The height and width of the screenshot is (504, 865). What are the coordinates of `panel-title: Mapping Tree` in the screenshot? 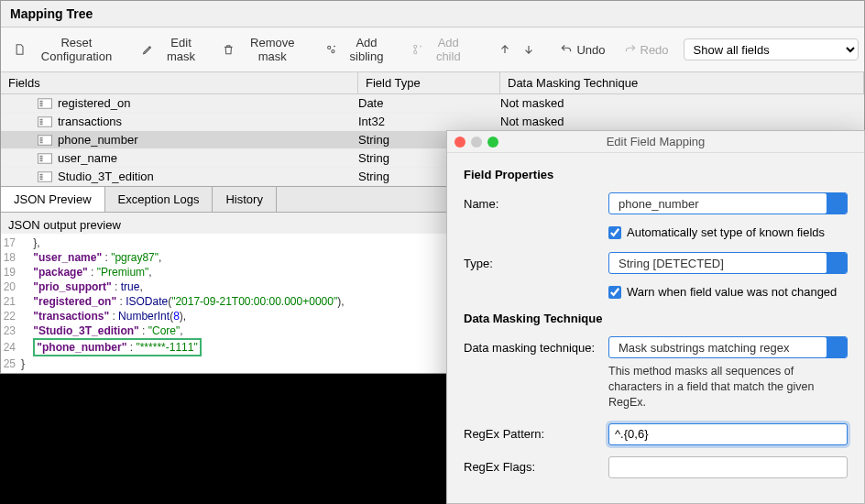 It's located at (432, 15).